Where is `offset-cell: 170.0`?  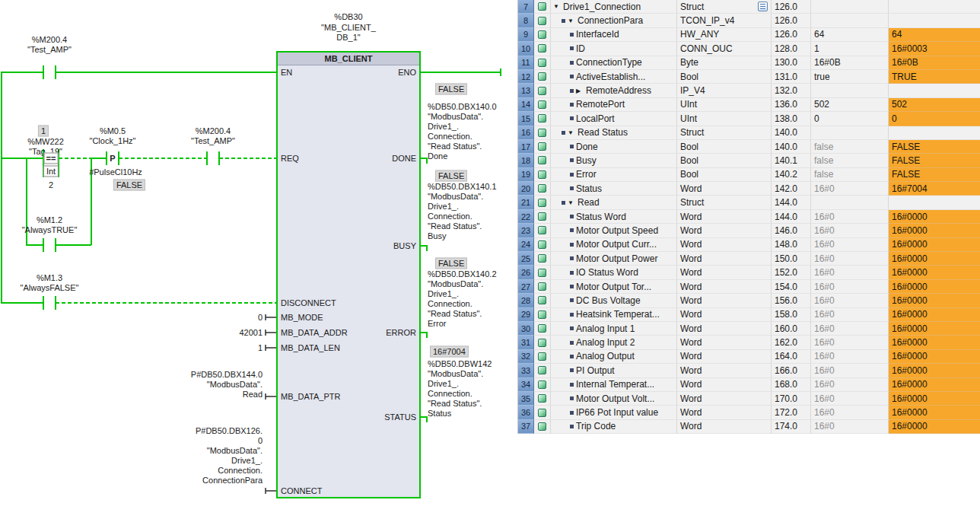 offset-cell: 170.0 is located at coordinates (791, 399).